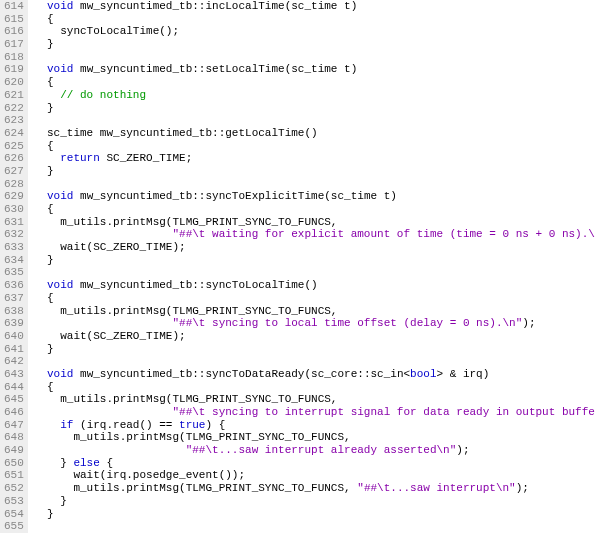 This screenshot has width=595, height=534. I want to click on line-number: 645, so click(14, 400).